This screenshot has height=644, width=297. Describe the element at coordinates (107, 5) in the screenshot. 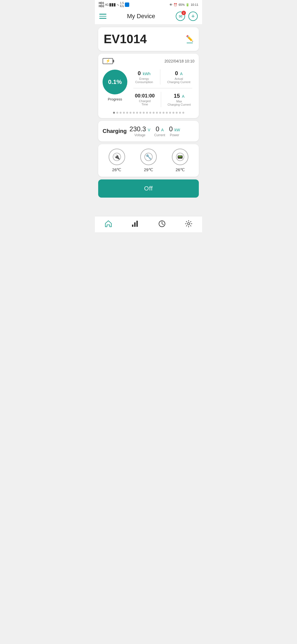

I see `network-4g: 4G` at that location.